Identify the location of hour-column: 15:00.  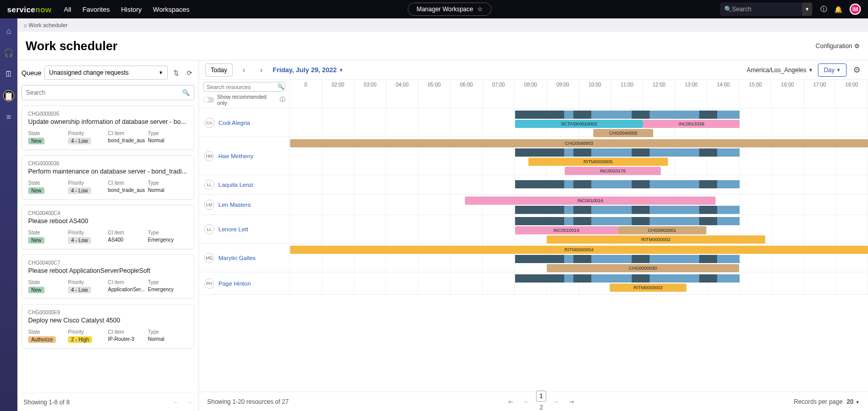
(756, 94).